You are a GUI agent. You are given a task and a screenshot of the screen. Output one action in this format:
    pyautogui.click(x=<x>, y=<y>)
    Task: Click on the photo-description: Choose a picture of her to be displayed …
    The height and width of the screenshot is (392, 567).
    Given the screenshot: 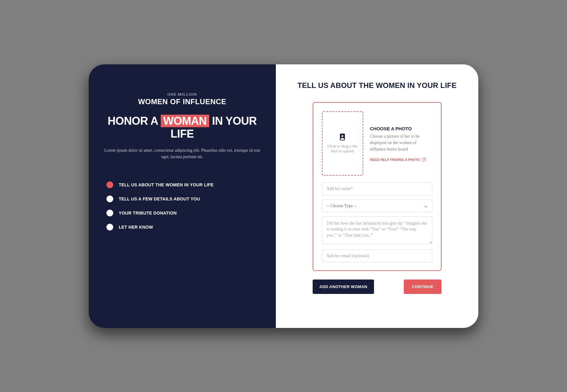 What is the action you would take?
    pyautogui.click(x=401, y=143)
    